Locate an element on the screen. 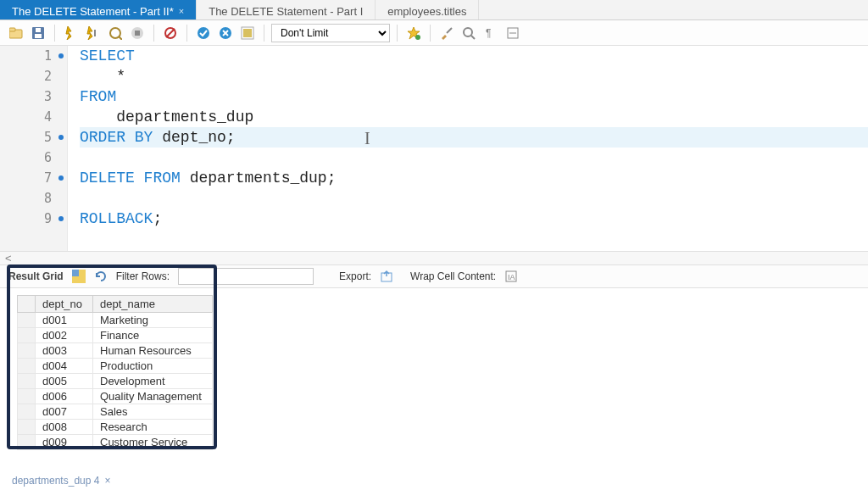 The height and width of the screenshot is (490, 868). table-row: d003Human Resources is located at coordinates (115, 351).